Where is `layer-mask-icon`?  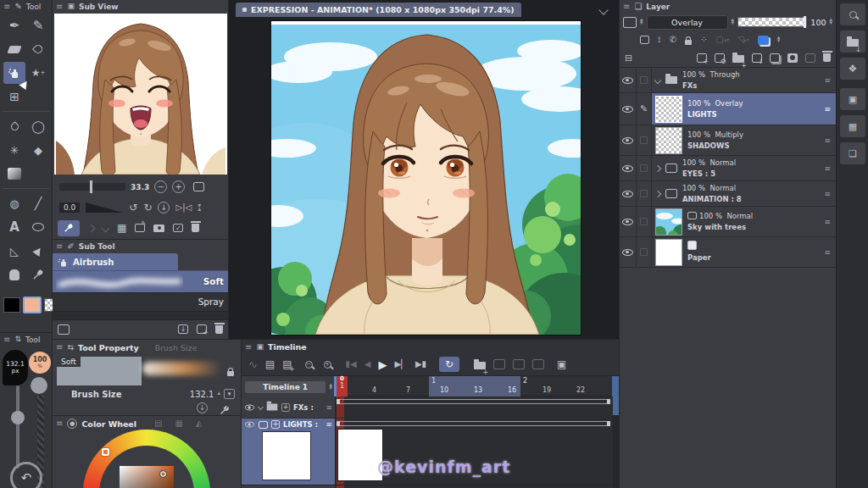 layer-mask-icon is located at coordinates (793, 58).